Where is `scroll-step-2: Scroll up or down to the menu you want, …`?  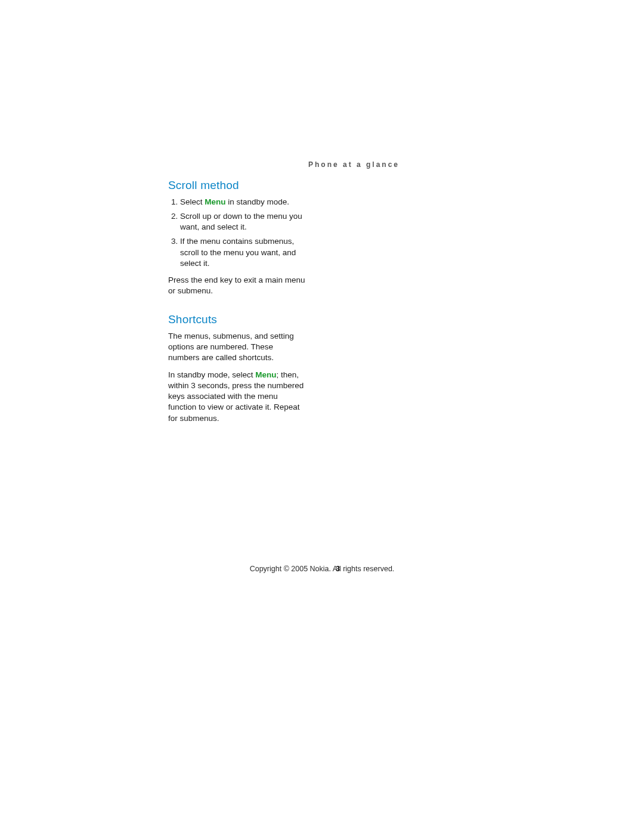
scroll-step-2: Scroll up or down to the menu you want, … is located at coordinates (243, 222).